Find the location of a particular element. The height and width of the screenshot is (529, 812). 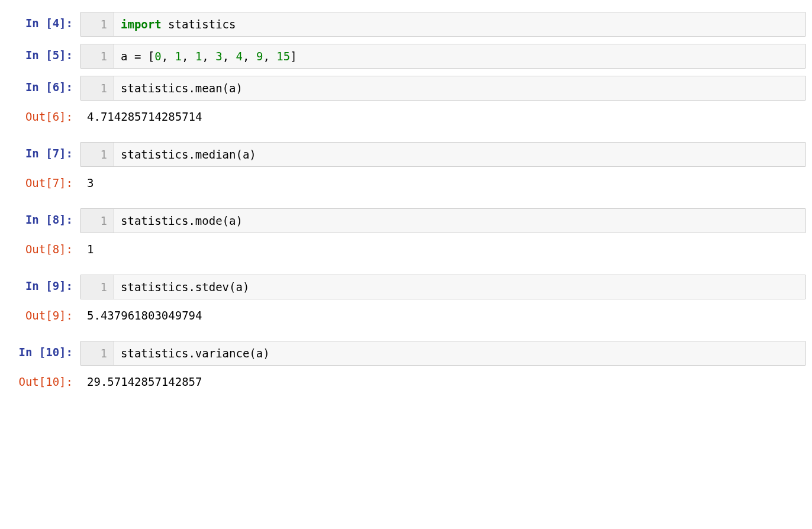

input-prompt: In [8]: is located at coordinates (43, 217).